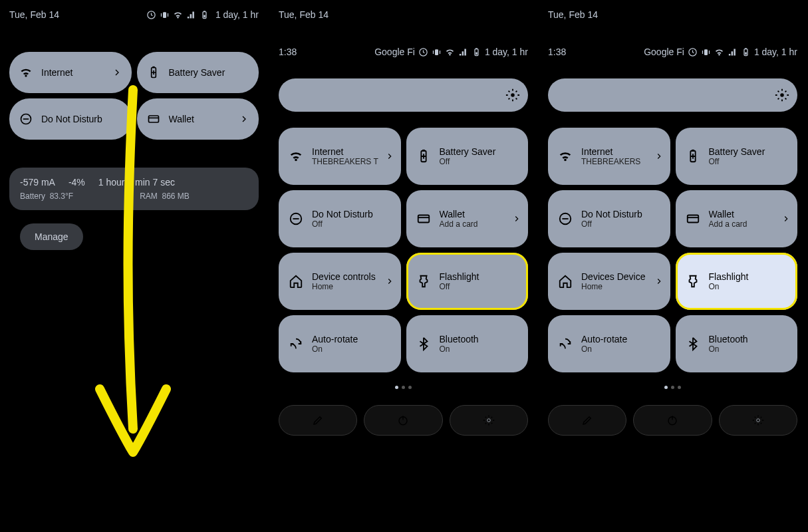 The height and width of the screenshot is (532, 808). I want to click on autorotate-icon, so click(565, 344).